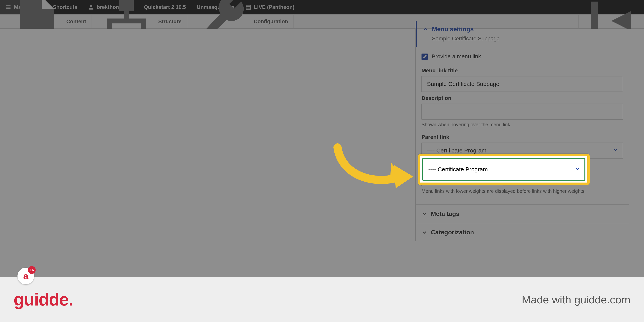  I want to click on menu-settings-section: Menu settings Sample Certificate Subpage, so click(522, 34).